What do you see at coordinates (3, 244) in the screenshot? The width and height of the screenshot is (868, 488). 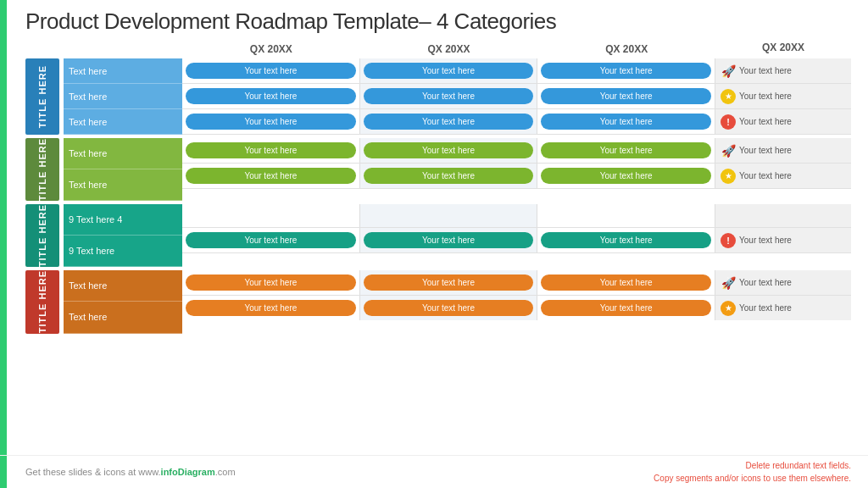 I see `accent-bar` at bounding box center [3, 244].